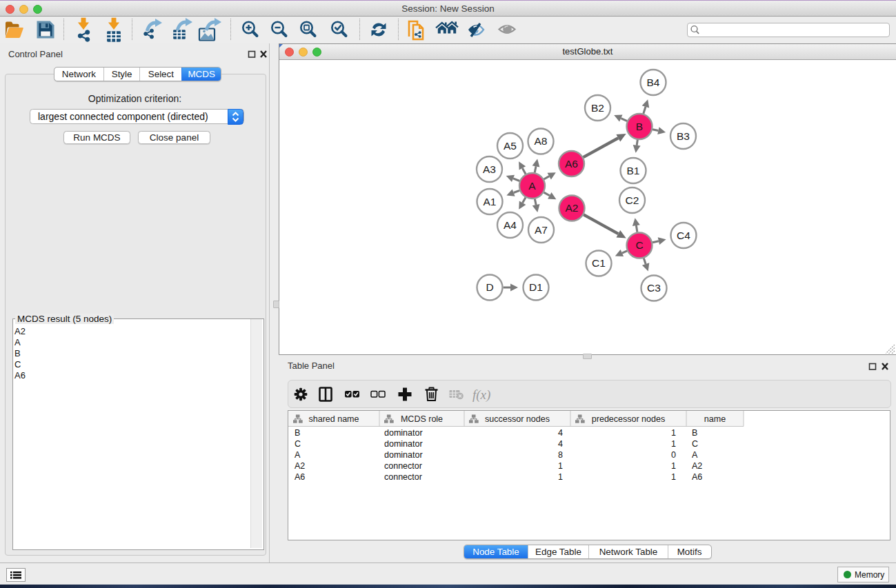 This screenshot has height=588, width=896. Describe the element at coordinates (510, 225) in the screenshot. I see `svg-text: A4` at that location.